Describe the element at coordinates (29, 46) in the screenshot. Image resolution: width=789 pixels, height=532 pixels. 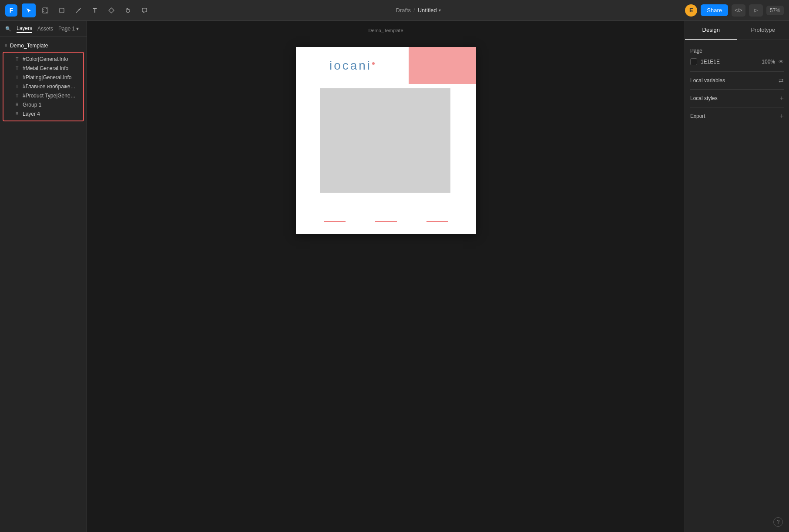
I see `layer-parent-label: Demo_Template` at that location.